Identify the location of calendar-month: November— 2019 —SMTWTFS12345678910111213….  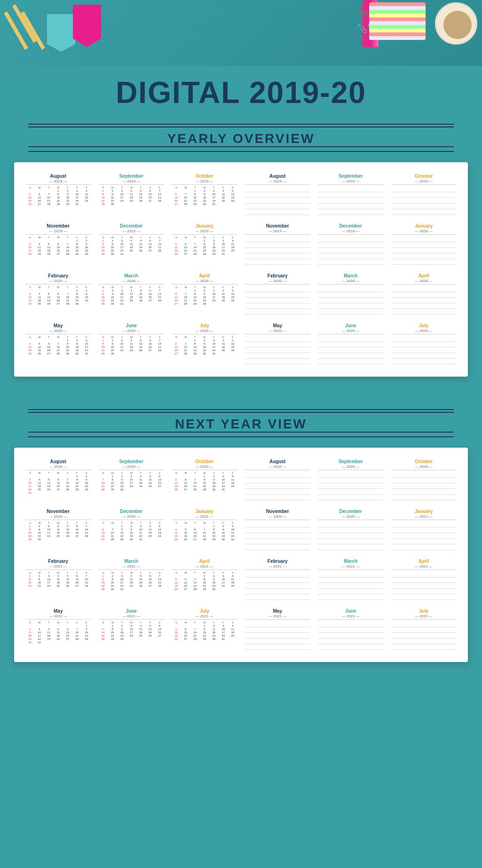
(58, 245).